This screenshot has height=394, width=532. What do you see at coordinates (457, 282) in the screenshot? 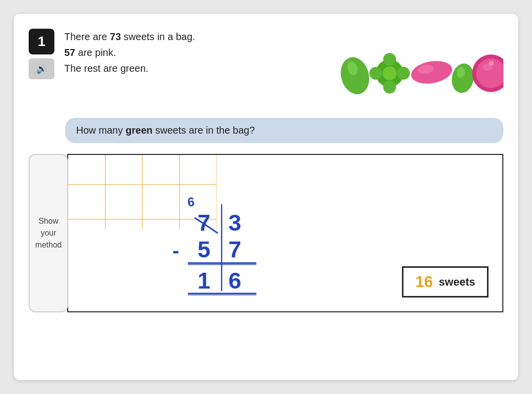
I see `answer-label: sweets` at bounding box center [457, 282].